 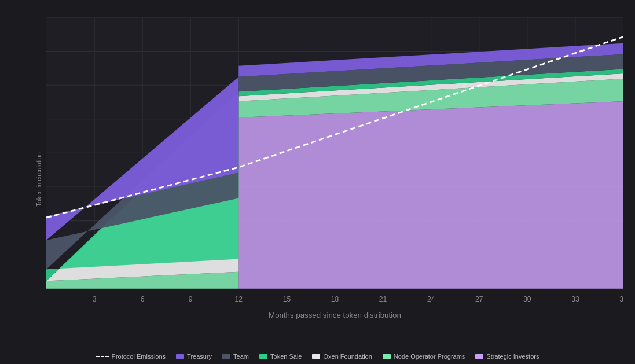 I want to click on svg-text: 15, so click(x=287, y=299).